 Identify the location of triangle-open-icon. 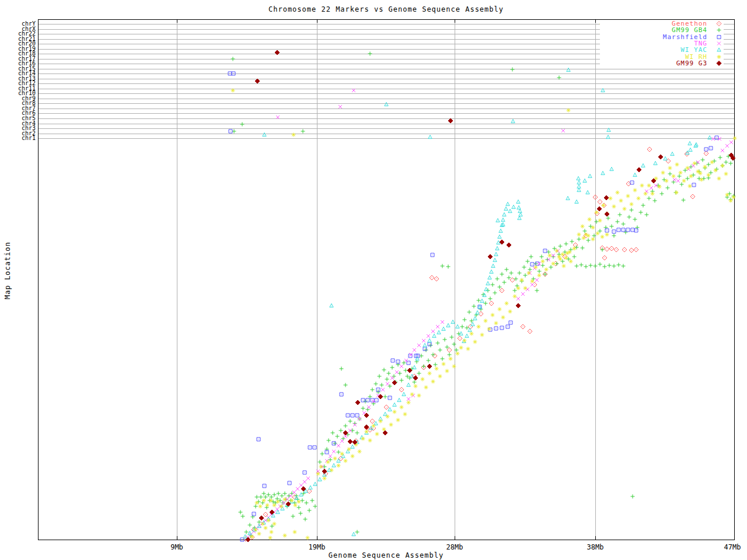
(719, 50).